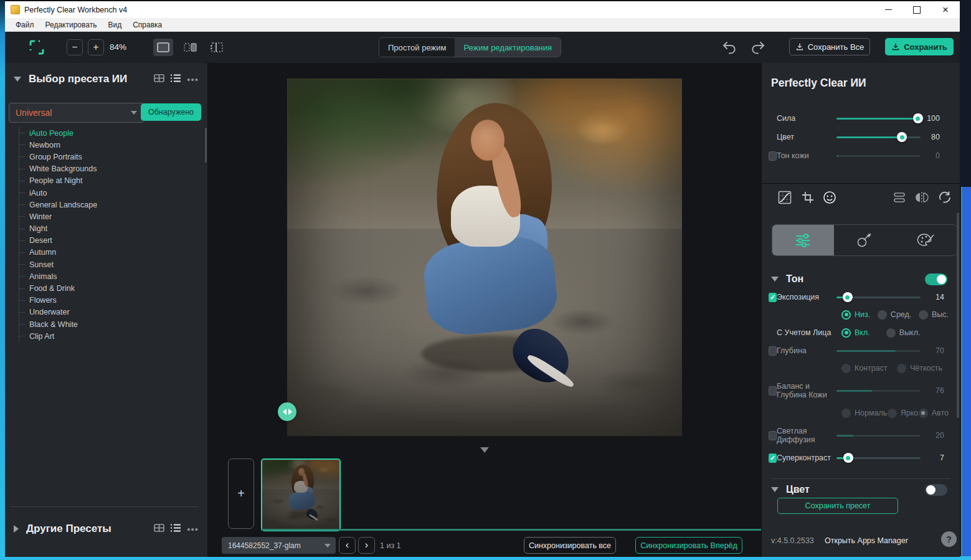  I want to click on flip-vertical-icon, so click(899, 197).